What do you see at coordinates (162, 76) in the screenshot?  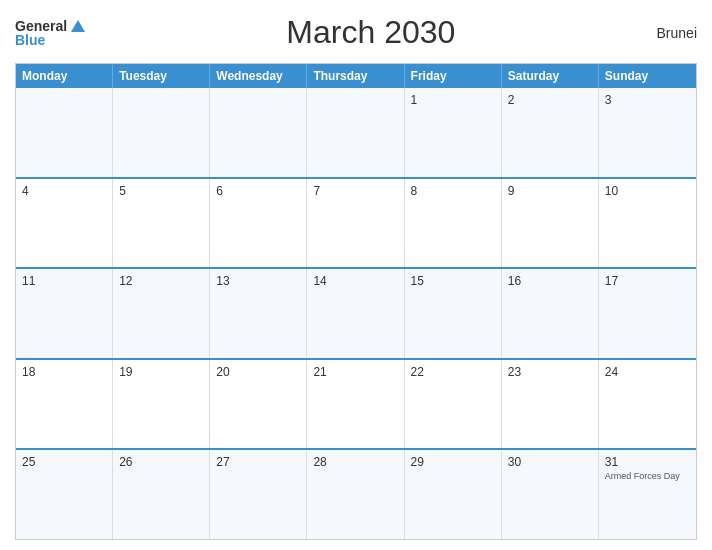 I see `calendar-header-cell: Tuesday` at bounding box center [162, 76].